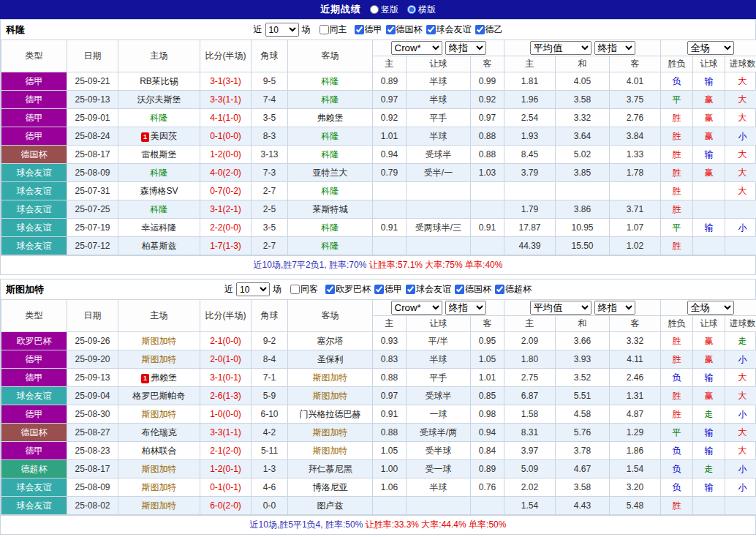 Image resolution: width=756 pixels, height=537 pixels. I want to click on euro-draw-odds-cell: 5.02, so click(583, 155).